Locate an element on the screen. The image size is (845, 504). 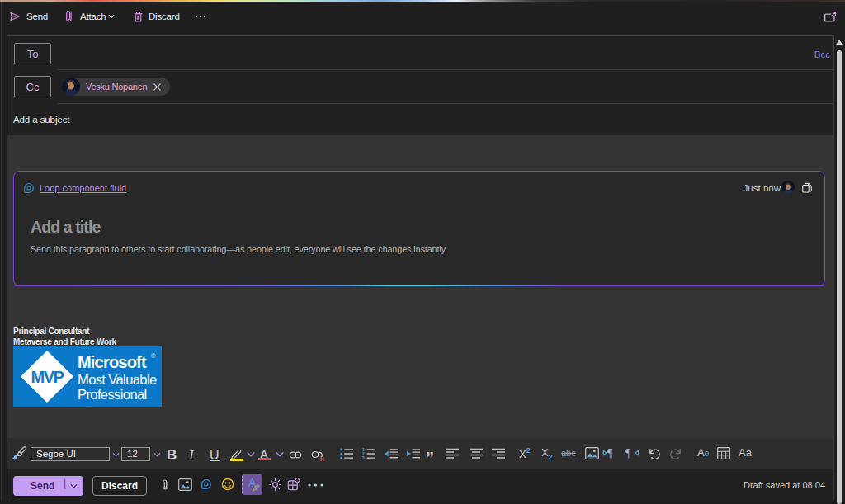
svg-text: 3 is located at coordinates (363, 458).